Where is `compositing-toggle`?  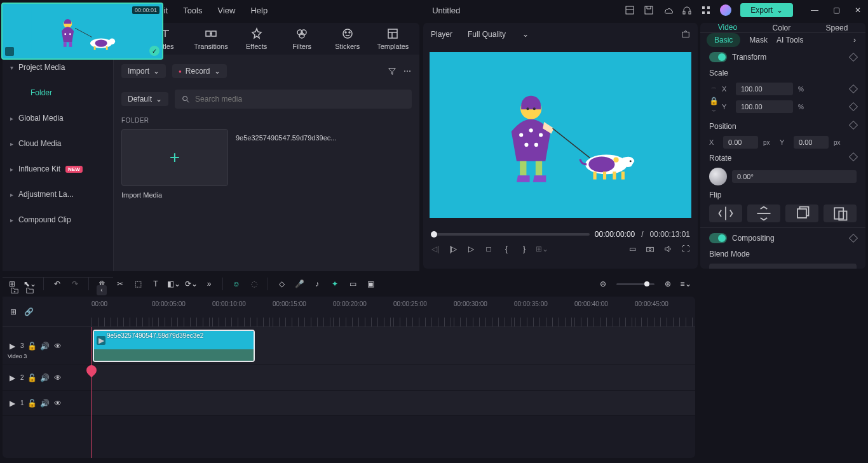 compositing-toggle is located at coordinates (718, 238).